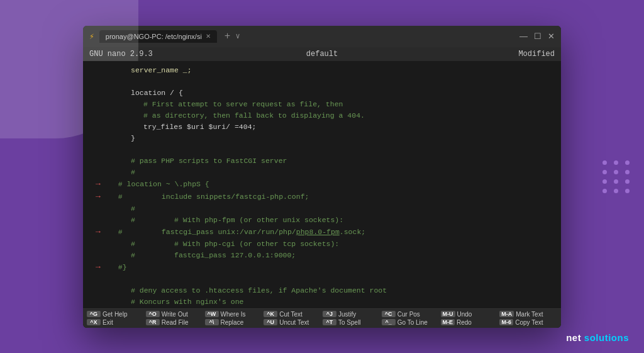  What do you see at coordinates (347, 315) in the screenshot?
I see `label-justify: Justify` at bounding box center [347, 315].